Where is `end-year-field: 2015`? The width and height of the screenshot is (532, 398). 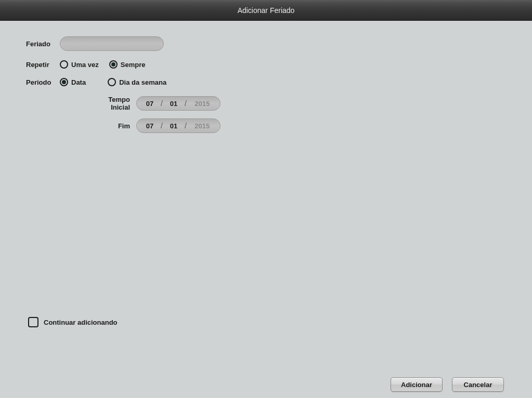 end-year-field: 2015 is located at coordinates (202, 126).